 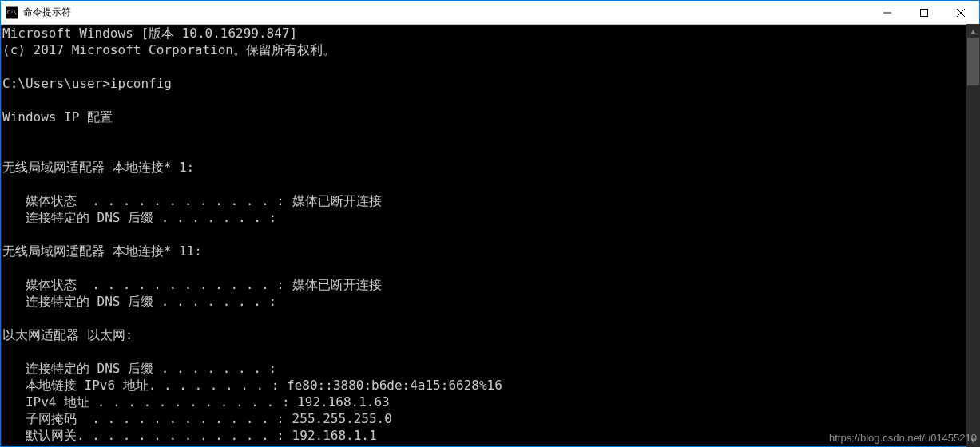 I want to click on titlebar-left: C:\ 命令提示符, so click(x=36, y=13).